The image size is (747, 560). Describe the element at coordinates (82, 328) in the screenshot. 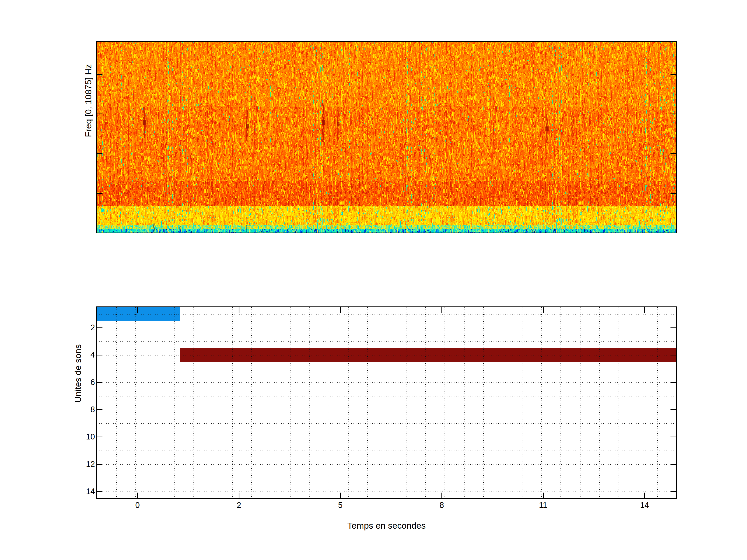

I see `y-tick-label: 2` at that location.